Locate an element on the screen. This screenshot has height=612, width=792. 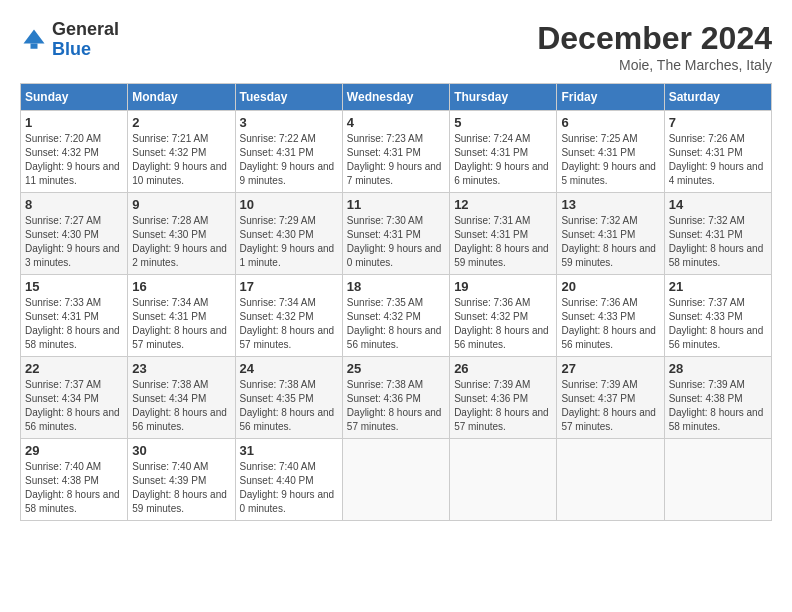
day-number: 17 is located at coordinates (289, 286).